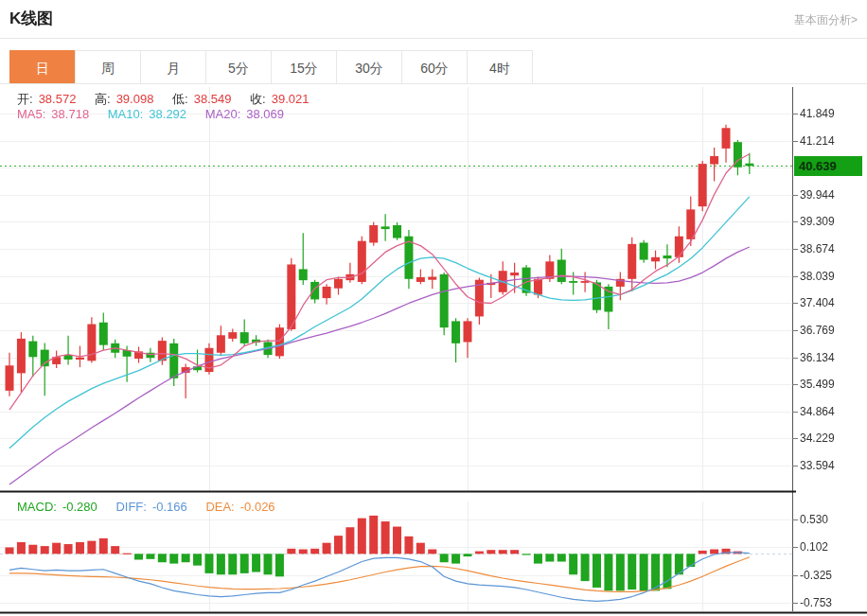 The image size is (867, 616). I want to click on price-axis-label: 33.594, so click(818, 466).